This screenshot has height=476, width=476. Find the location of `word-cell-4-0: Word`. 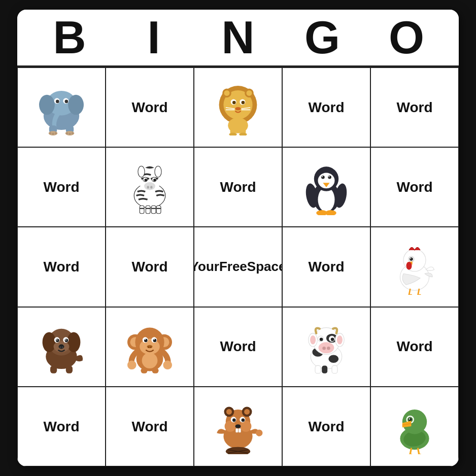

word-cell-4-0: Word is located at coordinates (61, 426).